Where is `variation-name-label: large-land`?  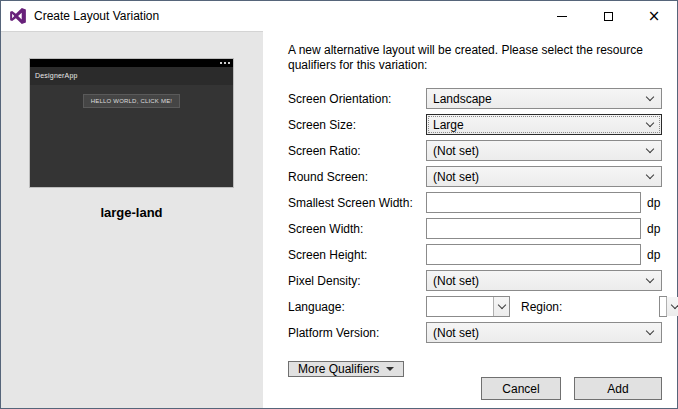 variation-name-label: large-land is located at coordinates (132, 212).